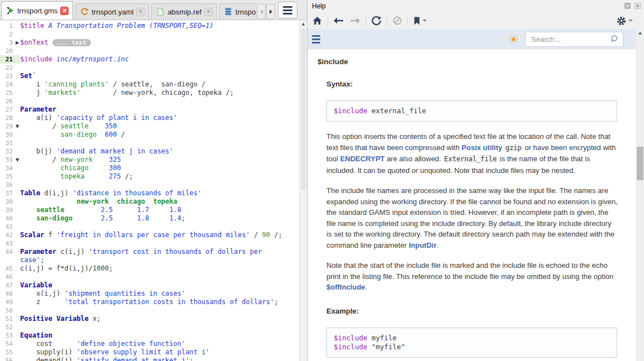  What do you see at coordinates (150, 327) in the screenshot?
I see `code-line: 52` at bounding box center [150, 327].